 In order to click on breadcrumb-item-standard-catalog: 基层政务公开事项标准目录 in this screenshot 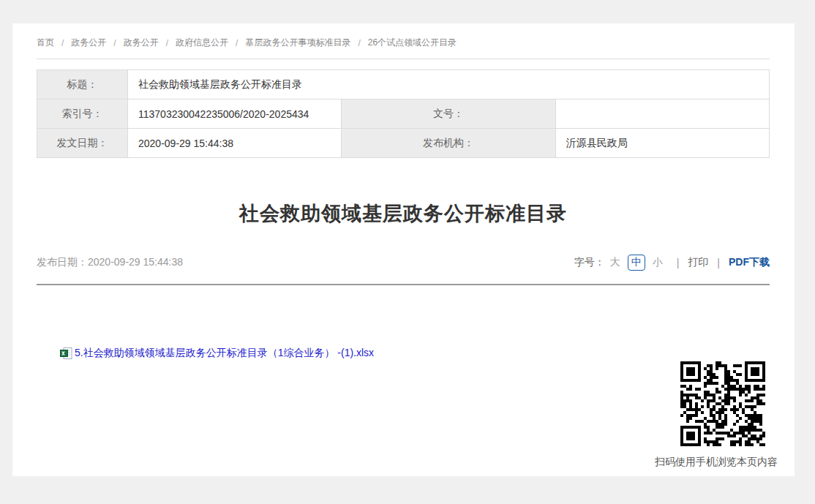, I will do `click(298, 42)`.